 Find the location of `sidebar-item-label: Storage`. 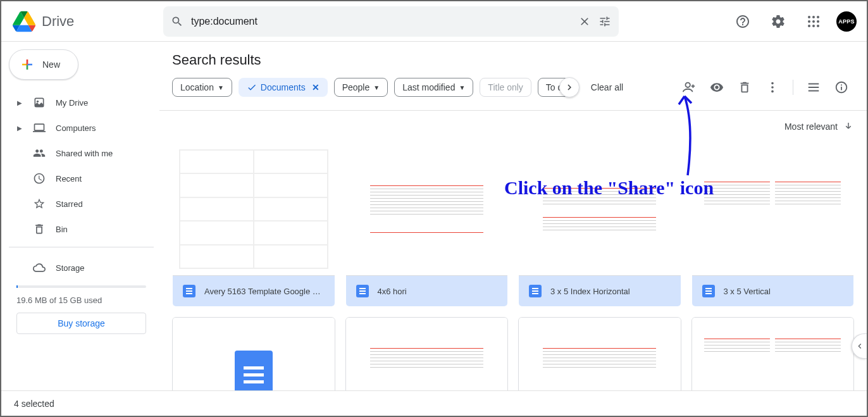

sidebar-item-label: Storage is located at coordinates (70, 268).